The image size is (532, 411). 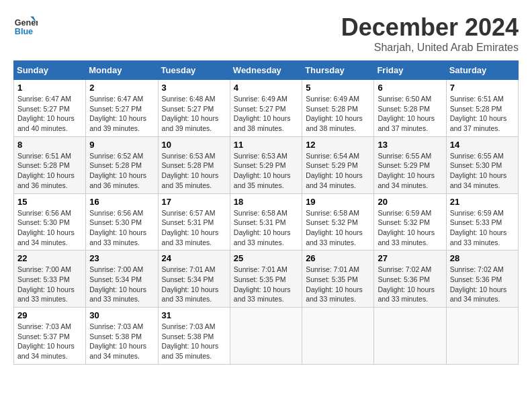 I want to click on col-wednesday: Wednesday, so click(x=266, y=71).